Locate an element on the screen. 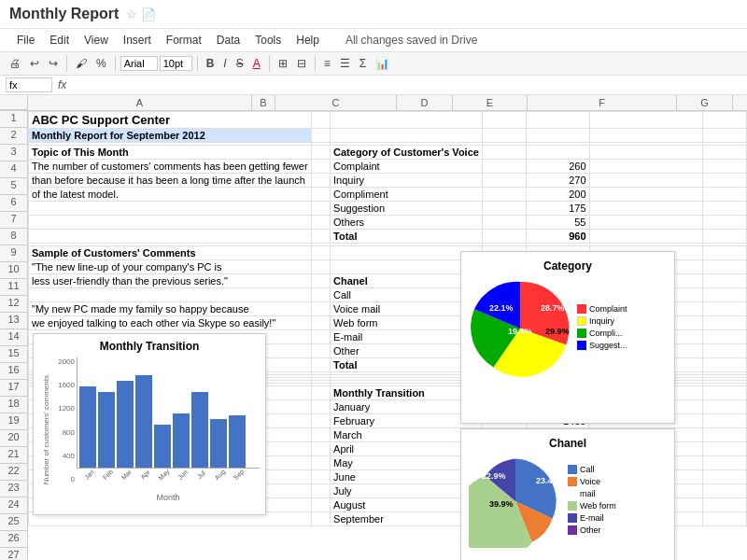 Image resolution: width=747 pixels, height=560 pixels. cell-g19 is located at coordinates (725, 351).